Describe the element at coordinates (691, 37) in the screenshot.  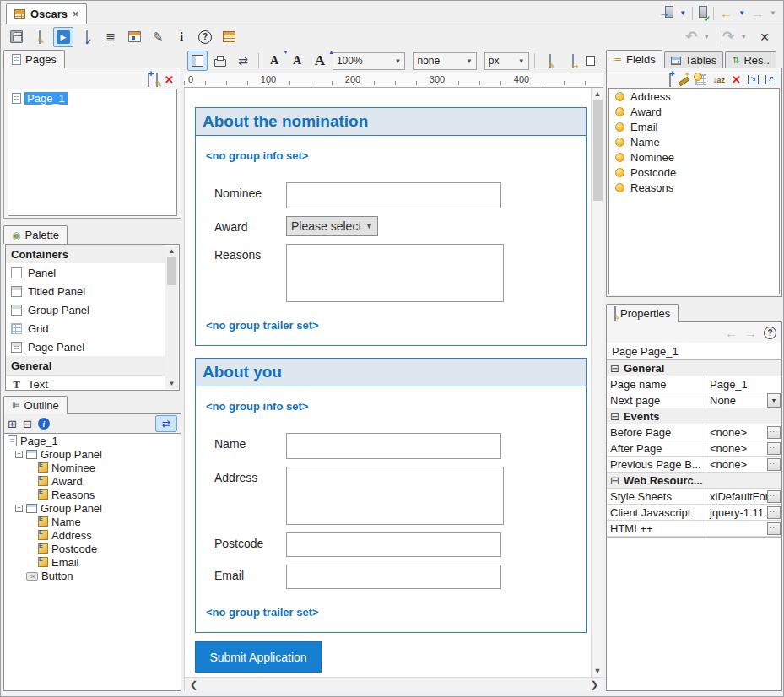
I see `undo-icon: ↶` at that location.